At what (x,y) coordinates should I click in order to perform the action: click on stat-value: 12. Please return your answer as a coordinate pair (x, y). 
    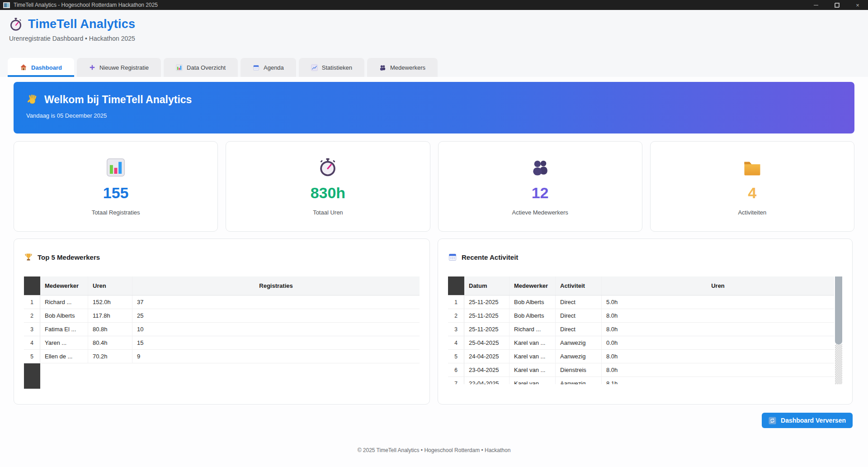
    Looking at the image, I should click on (540, 193).